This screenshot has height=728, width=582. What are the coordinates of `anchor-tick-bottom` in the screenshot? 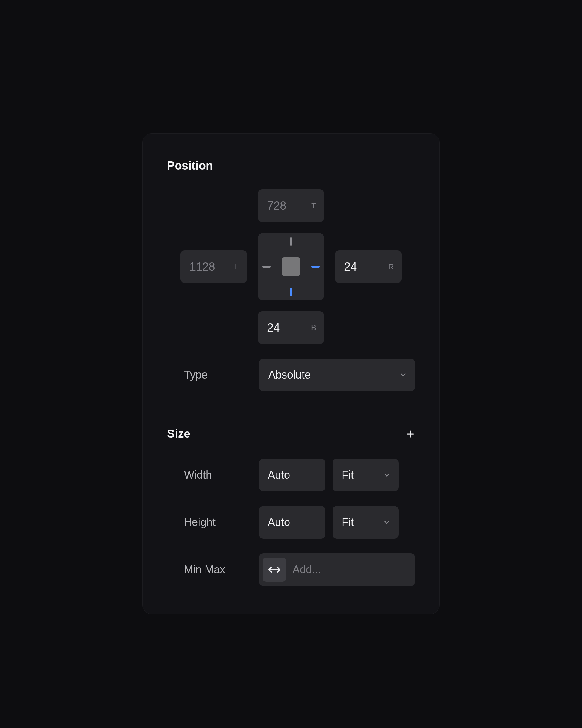 It's located at (291, 292).